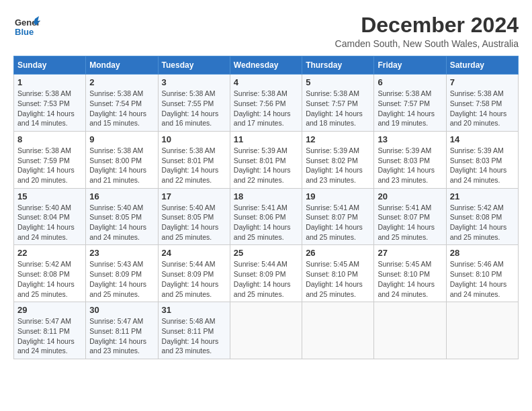  I want to click on calendar-cell: 11 Sunrise: 5:39 AM Sunset: 8:01 PM Dayl…, so click(266, 160).